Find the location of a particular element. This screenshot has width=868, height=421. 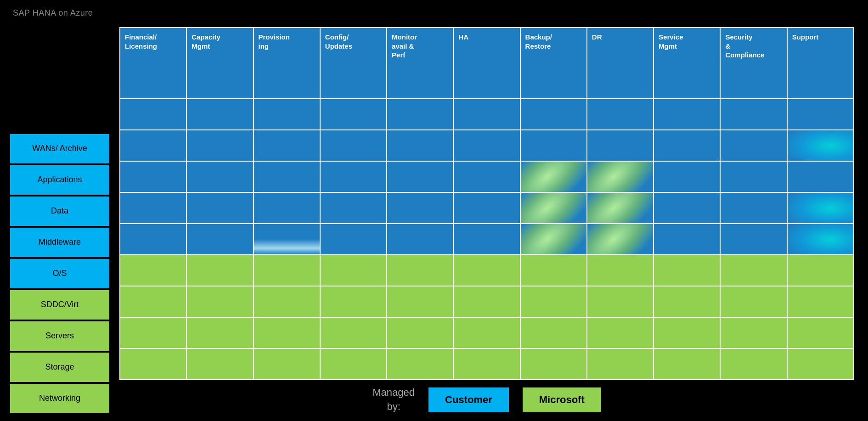

sidebar-item-applications: Applications is located at coordinates (60, 180).